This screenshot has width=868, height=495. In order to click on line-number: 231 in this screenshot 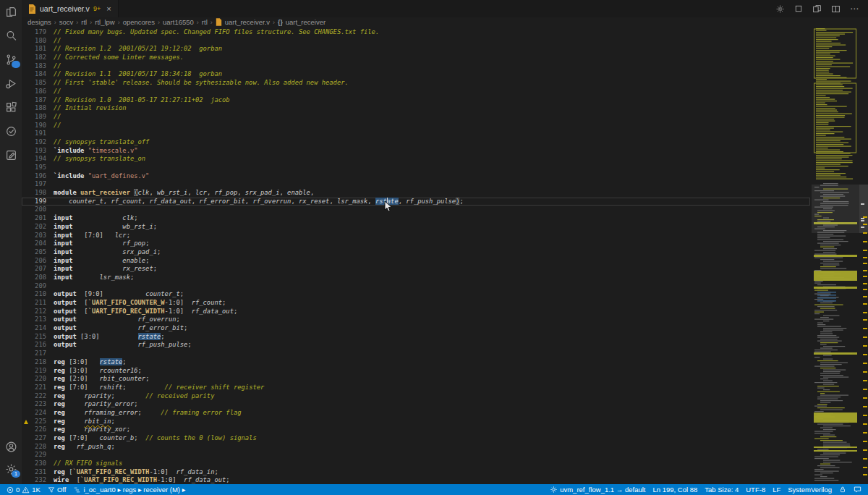, I will do `click(34, 473)`.